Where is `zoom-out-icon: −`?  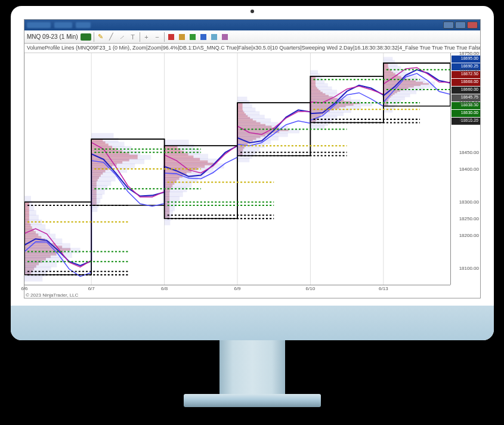
zoom-out-icon: − is located at coordinates (157, 37).